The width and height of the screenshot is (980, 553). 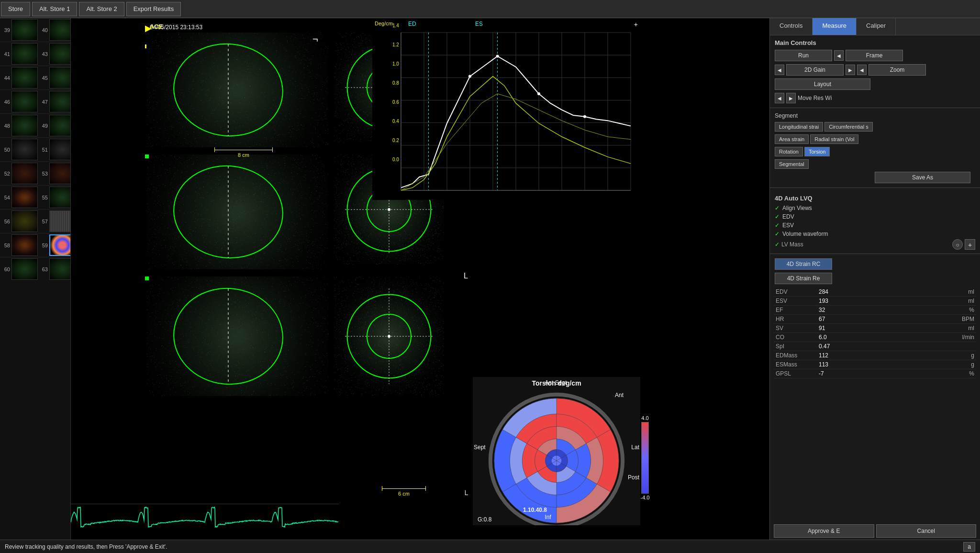 I want to click on radial-strain-button: Radial strain (Vol, so click(x=835, y=139).